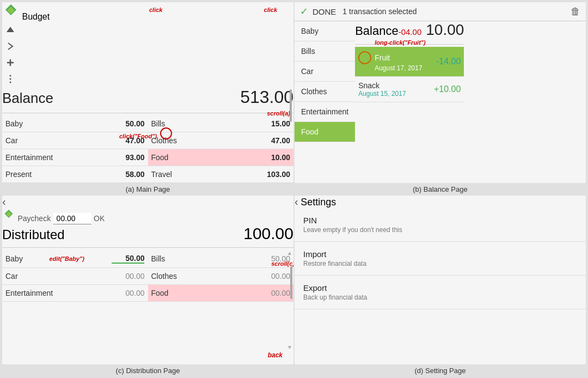  What do you see at coordinates (274, 293) in the screenshot?
I see `dist-val-food: 00.00` at bounding box center [274, 293].